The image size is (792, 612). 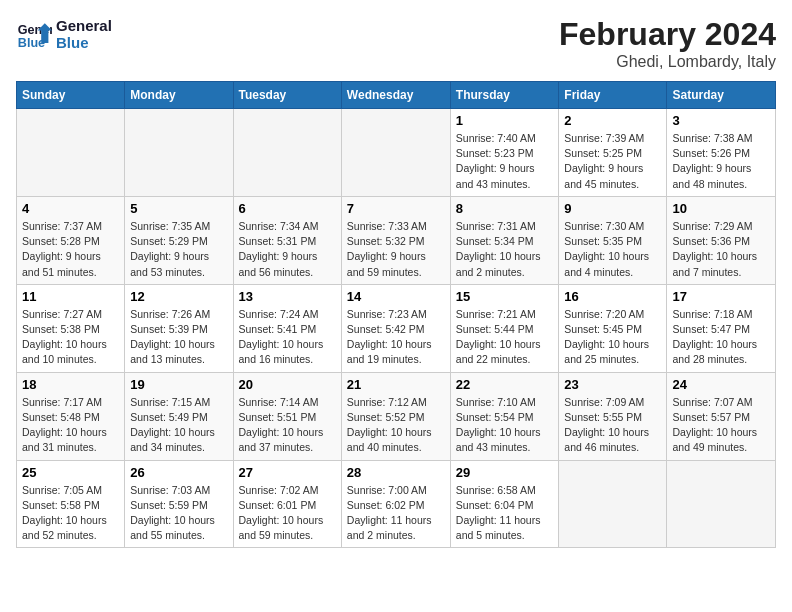 I want to click on col-header-wednesday: Wednesday, so click(x=396, y=96).